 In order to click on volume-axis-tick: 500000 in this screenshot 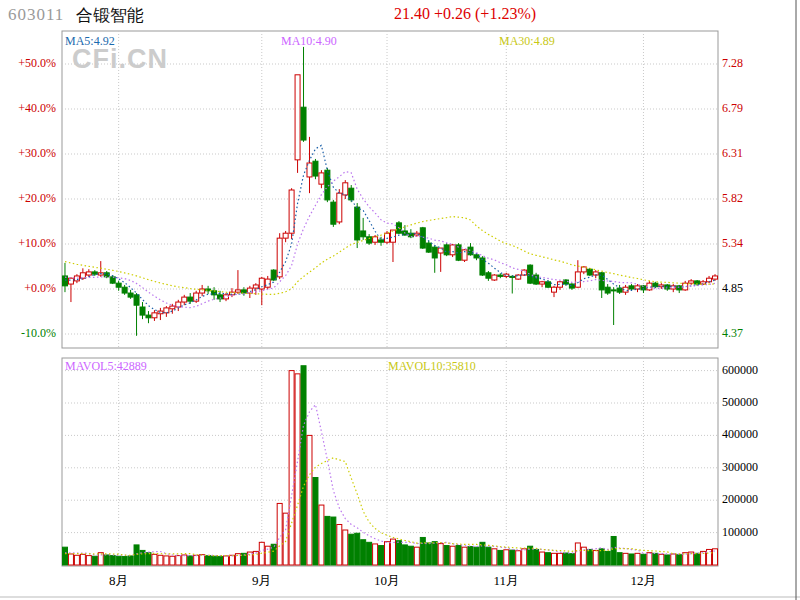, I will do `click(740, 402)`.